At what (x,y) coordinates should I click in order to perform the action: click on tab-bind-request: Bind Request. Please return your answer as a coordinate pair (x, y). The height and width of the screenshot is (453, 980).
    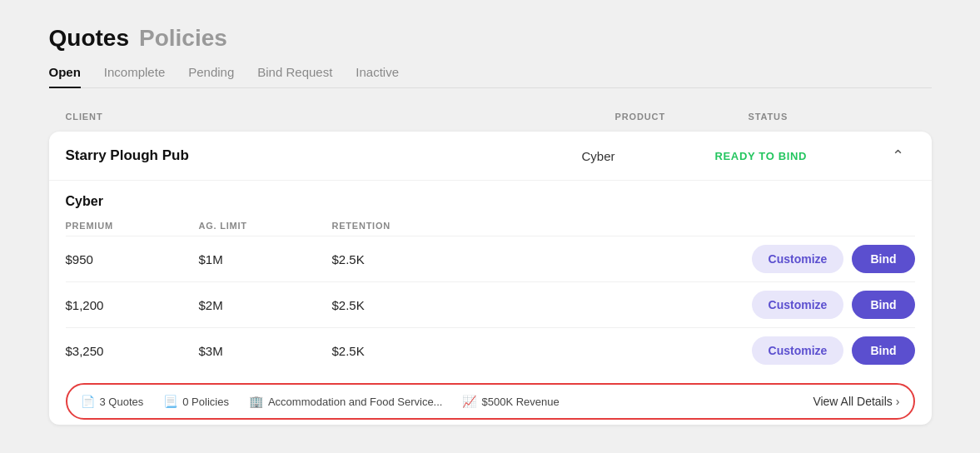
    Looking at the image, I should click on (295, 77).